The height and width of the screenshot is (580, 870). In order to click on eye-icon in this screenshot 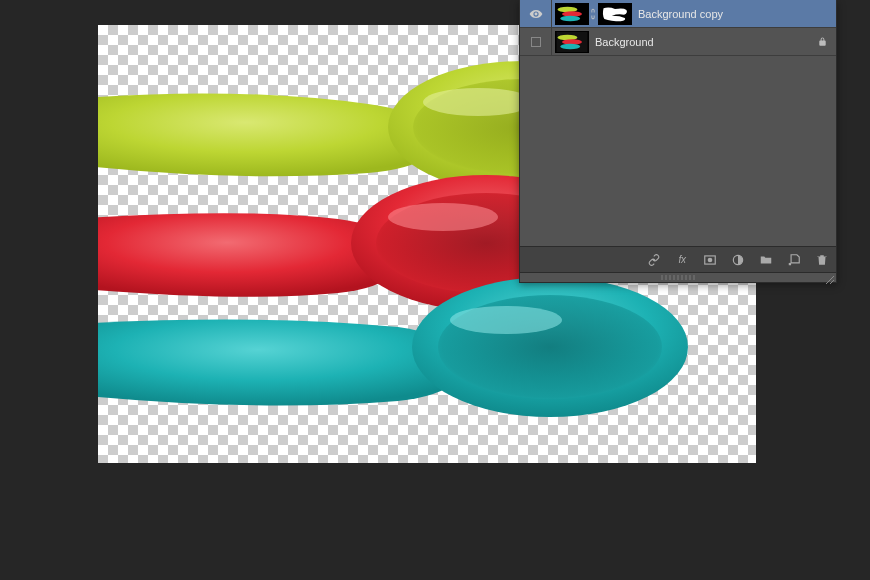, I will do `click(536, 14)`.